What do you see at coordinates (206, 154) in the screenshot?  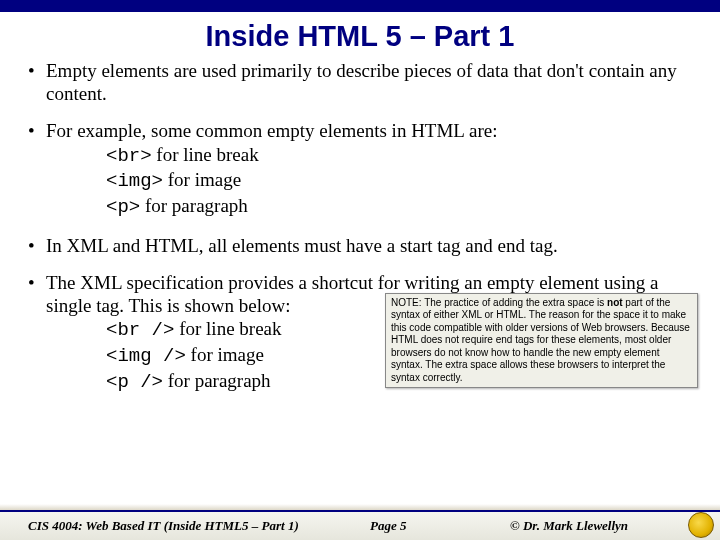 I see `code-br-desc: for line break` at bounding box center [206, 154].